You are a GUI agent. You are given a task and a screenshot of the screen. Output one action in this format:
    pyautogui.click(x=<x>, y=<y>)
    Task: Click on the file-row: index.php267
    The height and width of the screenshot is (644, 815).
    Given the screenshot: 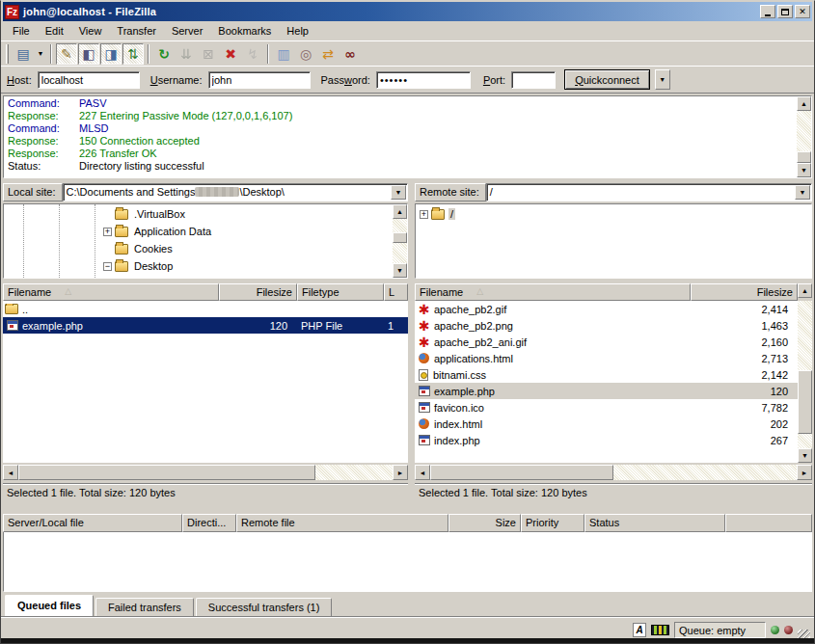 What is the action you would take?
    pyautogui.click(x=606, y=440)
    